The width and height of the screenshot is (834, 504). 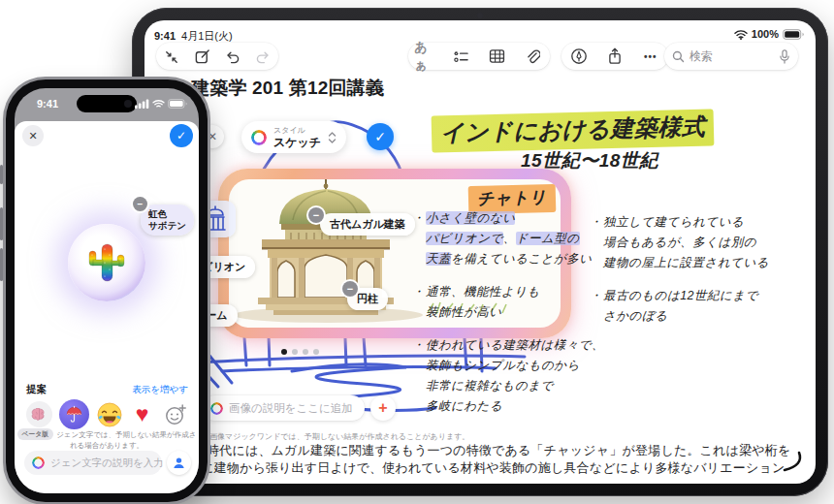 I want to click on genmoji-accept-button: ✓, so click(x=181, y=136).